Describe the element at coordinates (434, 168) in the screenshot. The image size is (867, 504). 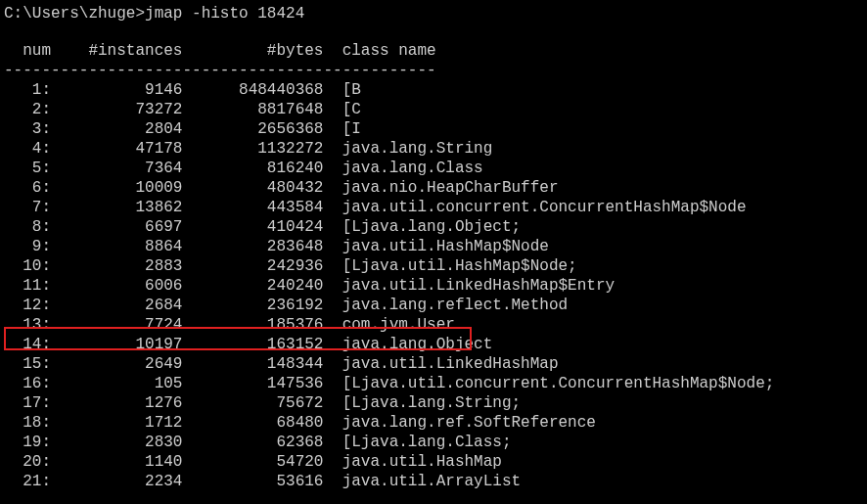
I see `table-row: 5: 7364 816240 java.lang.Class` at that location.